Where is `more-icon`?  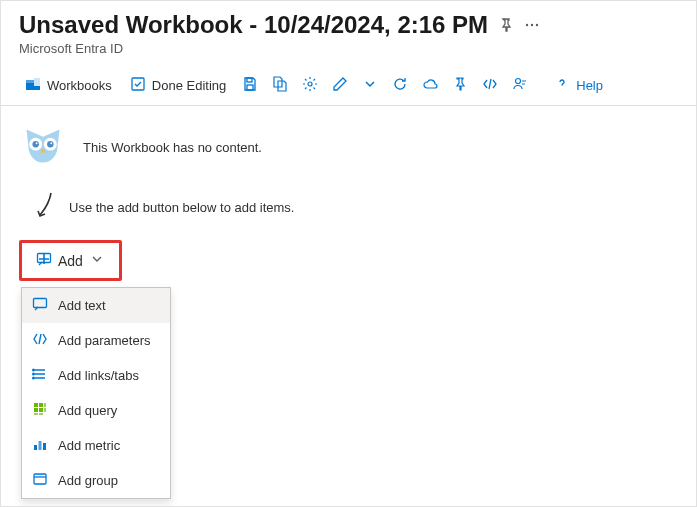 more-icon is located at coordinates (532, 25).